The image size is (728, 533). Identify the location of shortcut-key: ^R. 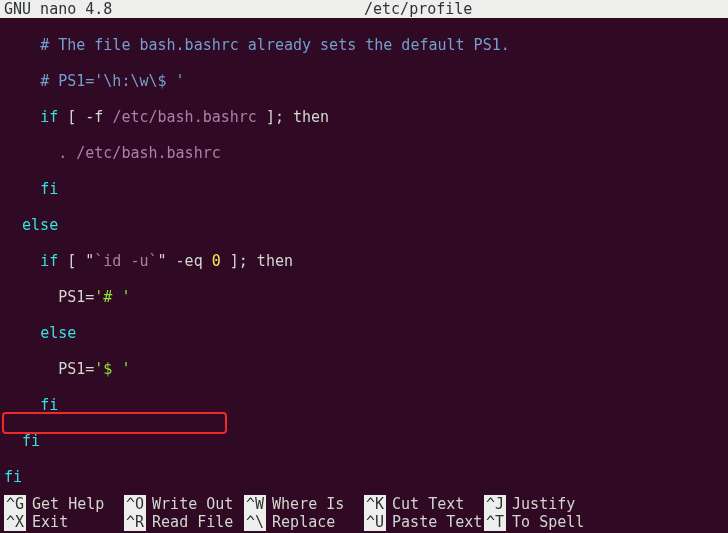
(135, 522).